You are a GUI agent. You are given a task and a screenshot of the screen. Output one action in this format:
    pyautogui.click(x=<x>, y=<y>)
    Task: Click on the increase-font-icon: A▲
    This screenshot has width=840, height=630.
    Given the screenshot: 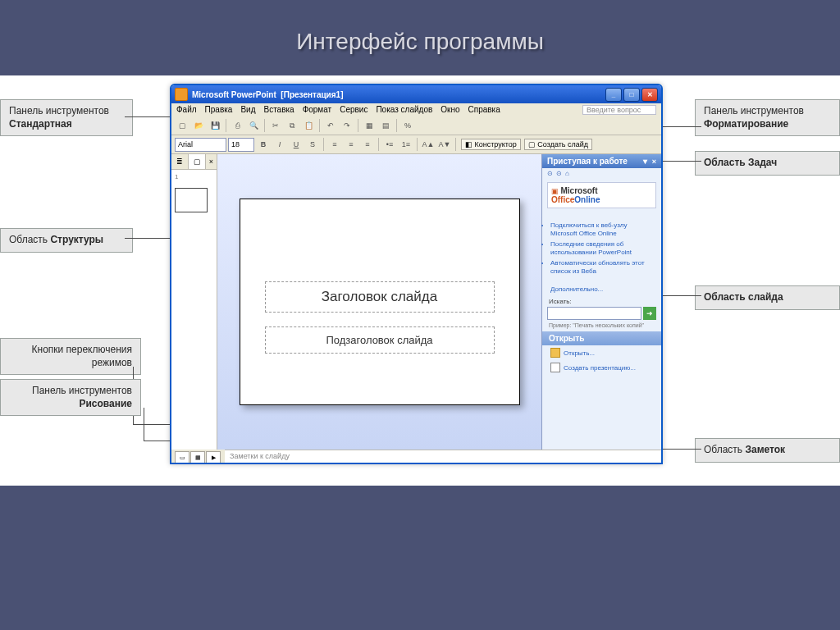 What is the action you would take?
    pyautogui.click(x=428, y=144)
    